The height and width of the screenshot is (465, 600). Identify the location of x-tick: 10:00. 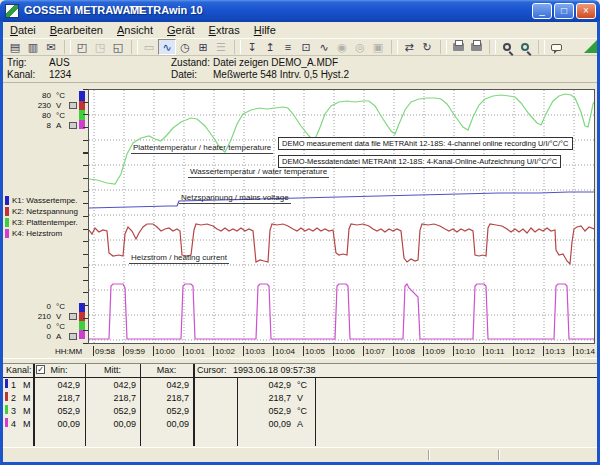
(168, 352).